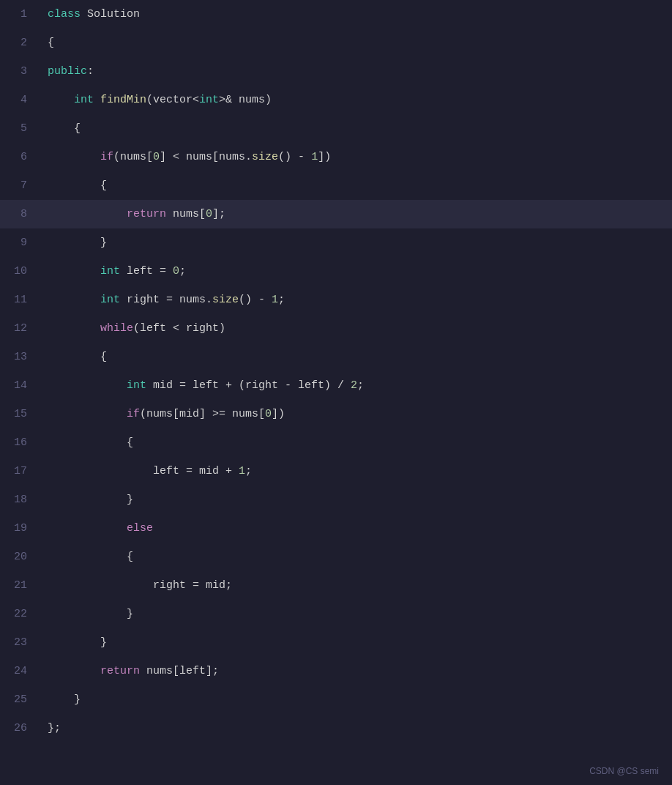  What do you see at coordinates (356, 100) in the screenshot?
I see `code-content: int findMin(vector<int>& nums)` at bounding box center [356, 100].